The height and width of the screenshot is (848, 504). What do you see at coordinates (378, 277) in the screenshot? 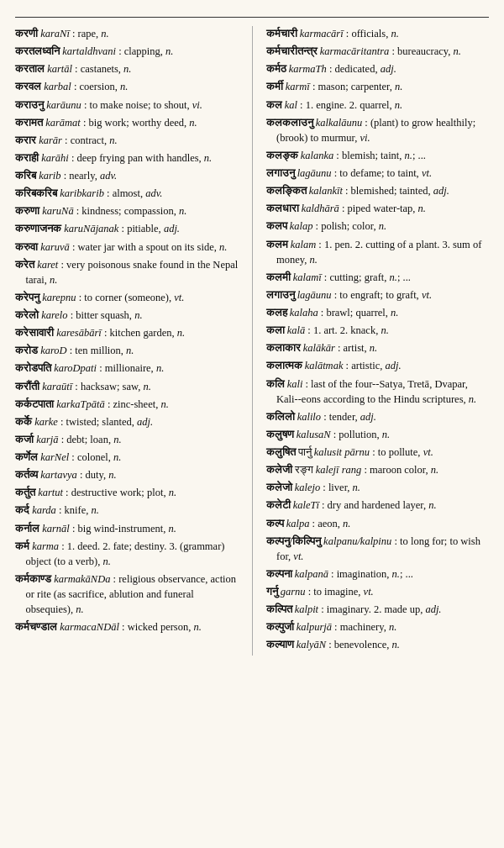
I see `dictionary-entry: कलमी kalamī : cutting; graft, n.; ...` at bounding box center [378, 277].